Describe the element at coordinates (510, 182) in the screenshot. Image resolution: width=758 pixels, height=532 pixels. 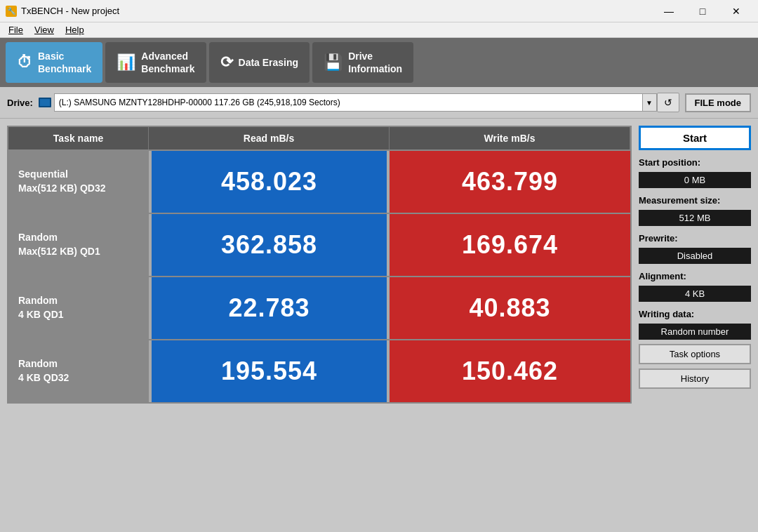
I see `write-value-sequential: 463.799` at that location.